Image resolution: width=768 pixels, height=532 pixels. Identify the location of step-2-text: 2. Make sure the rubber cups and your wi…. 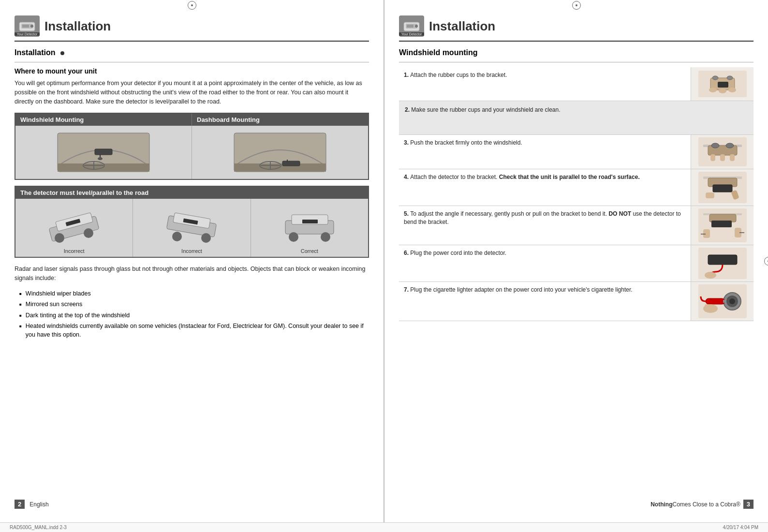
(576, 118).